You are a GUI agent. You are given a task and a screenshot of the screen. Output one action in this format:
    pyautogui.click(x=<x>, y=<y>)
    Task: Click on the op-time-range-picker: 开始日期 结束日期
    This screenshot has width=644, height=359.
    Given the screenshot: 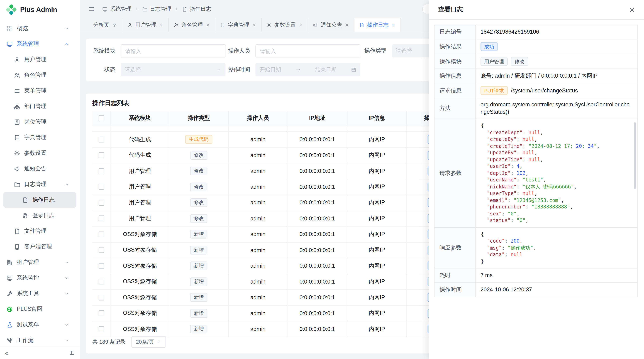 What is the action you would take?
    pyautogui.click(x=308, y=70)
    